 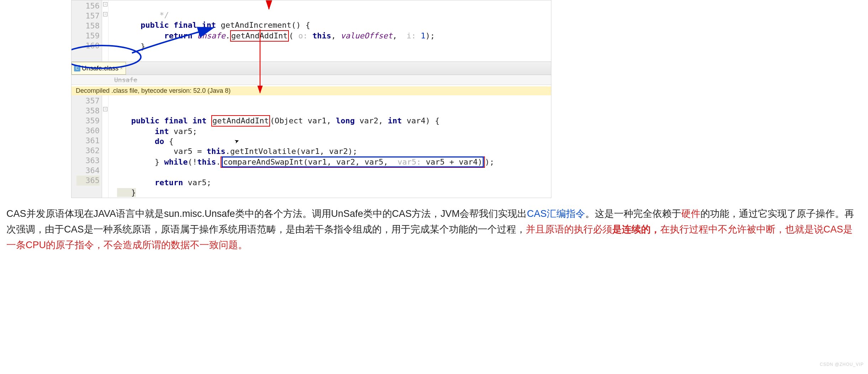 What do you see at coordinates (260, 36) in the screenshot?
I see `boxed-call-getandaddint: getAndAddInt` at bounding box center [260, 36].